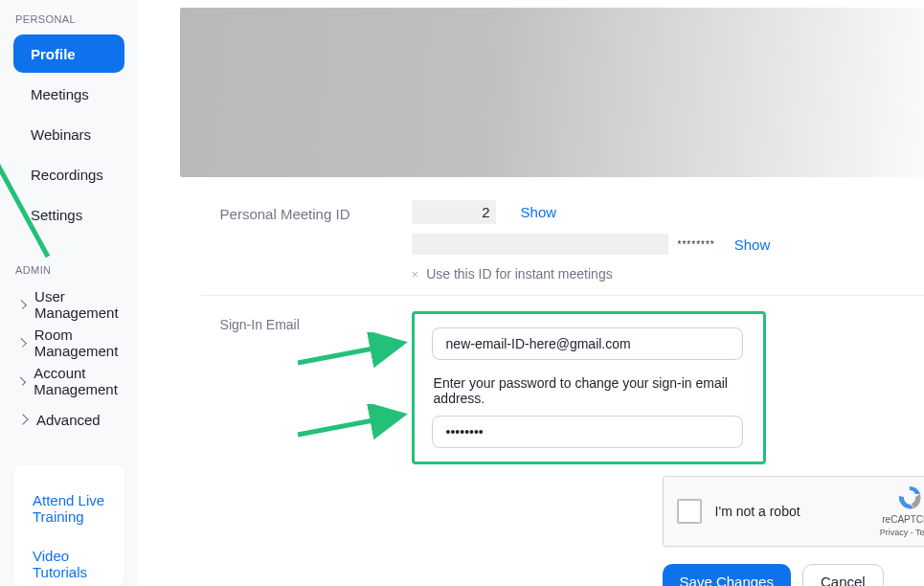 The width and height of the screenshot is (924, 586). What do you see at coordinates (539, 213) in the screenshot?
I see `pmi-show-link: Show` at bounding box center [539, 213].